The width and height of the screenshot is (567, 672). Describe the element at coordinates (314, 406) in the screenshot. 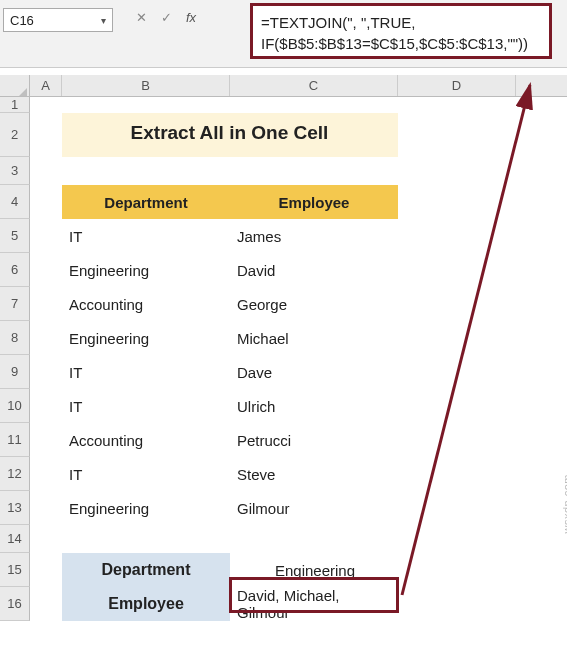

I see `data-emp: Ulrich` at that location.